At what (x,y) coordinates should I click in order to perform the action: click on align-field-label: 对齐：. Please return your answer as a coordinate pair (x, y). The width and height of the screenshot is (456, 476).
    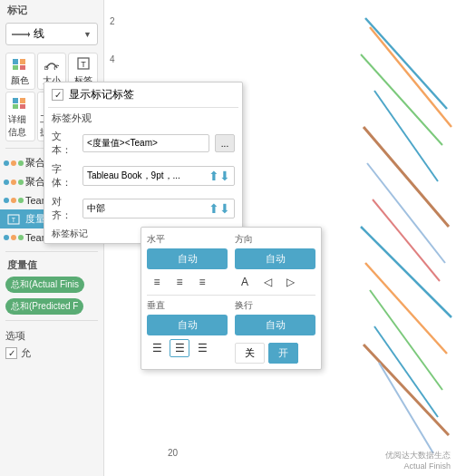
    Looking at the image, I should click on (64, 209).